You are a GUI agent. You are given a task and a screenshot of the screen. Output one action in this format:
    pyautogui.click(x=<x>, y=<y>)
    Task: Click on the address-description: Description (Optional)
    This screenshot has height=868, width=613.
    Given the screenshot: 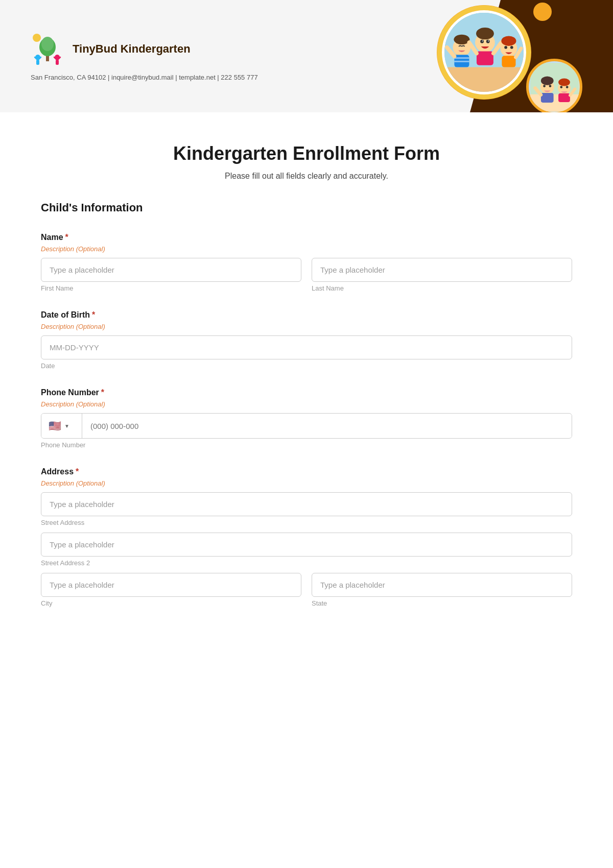 What is the action you would take?
    pyautogui.click(x=306, y=483)
    